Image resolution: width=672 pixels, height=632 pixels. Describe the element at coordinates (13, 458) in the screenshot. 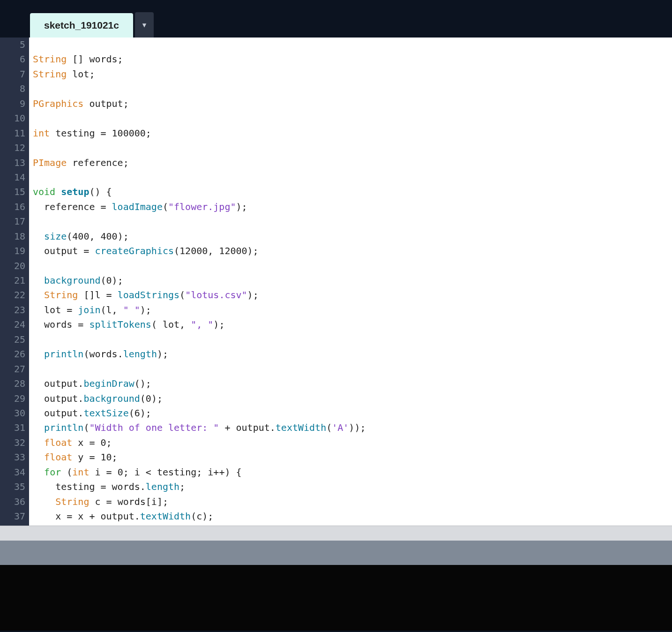

I see `line-number: 33` at that location.